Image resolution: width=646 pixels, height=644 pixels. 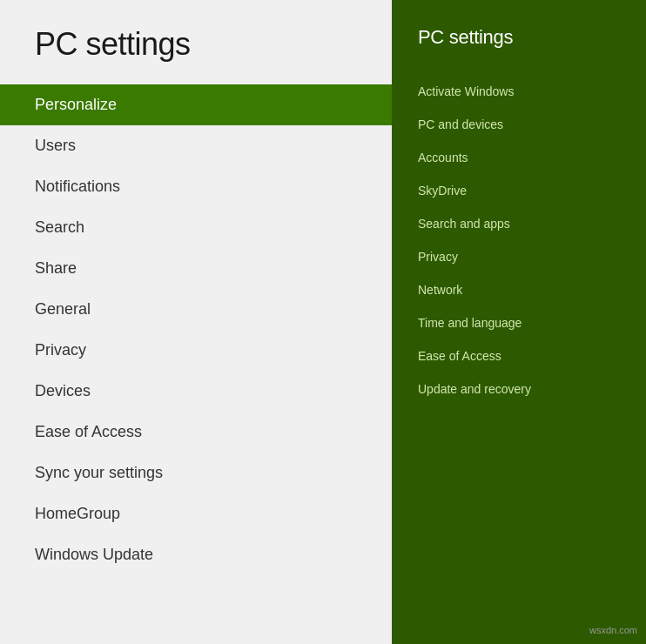 What do you see at coordinates (519, 124) in the screenshot?
I see `right-nav-item: PC and devices` at bounding box center [519, 124].